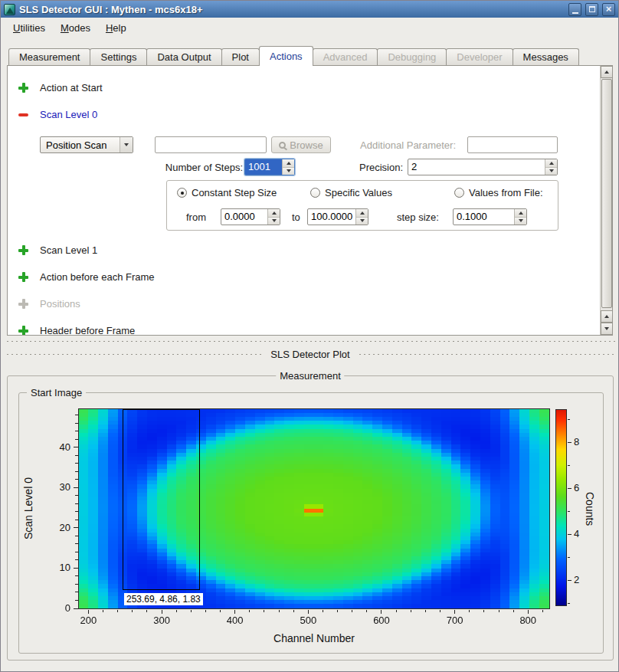  Describe the element at coordinates (513, 145) in the screenshot. I see `additional-parameter-input` at that location.